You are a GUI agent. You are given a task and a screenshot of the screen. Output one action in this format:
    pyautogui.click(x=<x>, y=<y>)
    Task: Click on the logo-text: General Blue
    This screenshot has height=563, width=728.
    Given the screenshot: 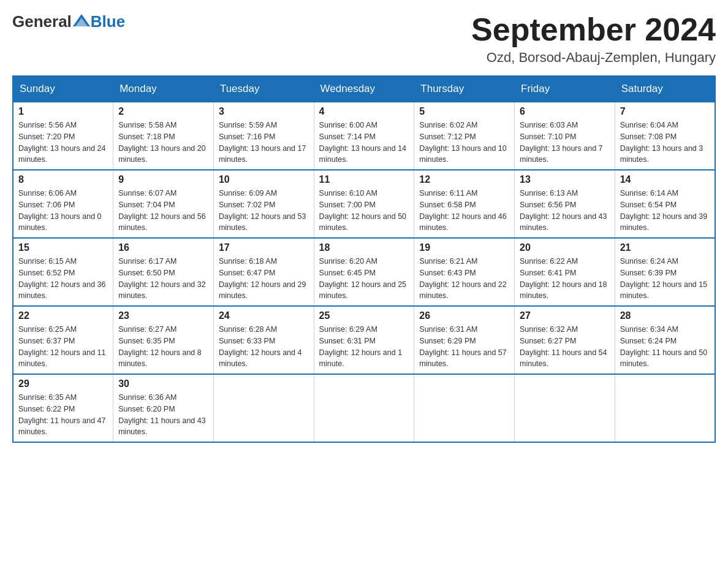 What is the action you would take?
    pyautogui.click(x=69, y=22)
    